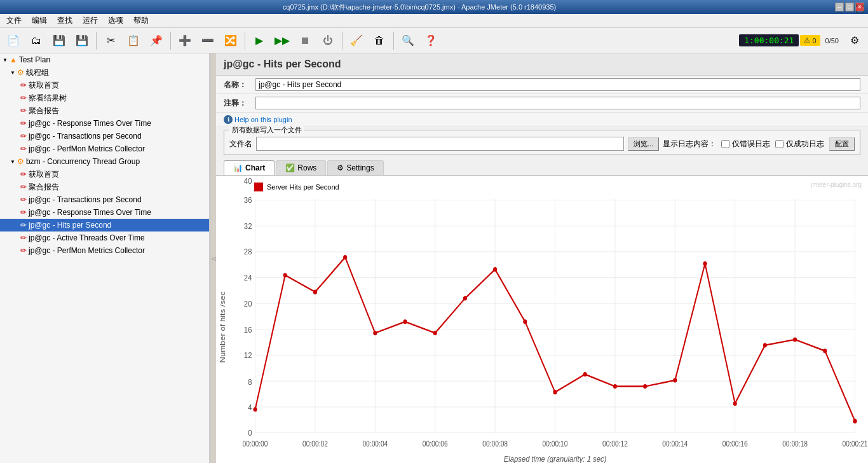 Image resolution: width=868 pixels, height=463 pixels. Describe the element at coordinates (104, 212) in the screenshot. I see `sidebar-item-response-times2: ✏ jp@gc - Response Times Over Time` at that location.